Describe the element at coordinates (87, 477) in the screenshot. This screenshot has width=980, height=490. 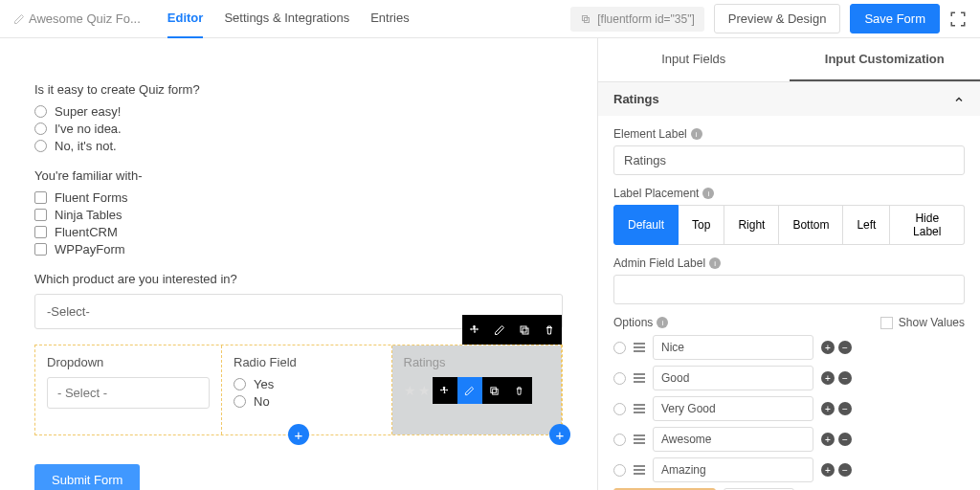
I see `submit-button: Submit Form` at that location.